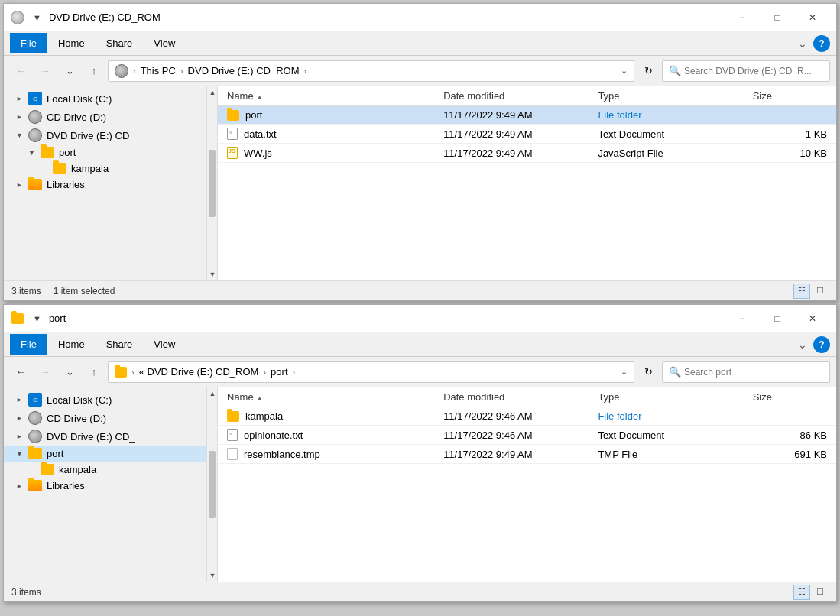  I want to click on ribbon-help-2: ?, so click(822, 345).